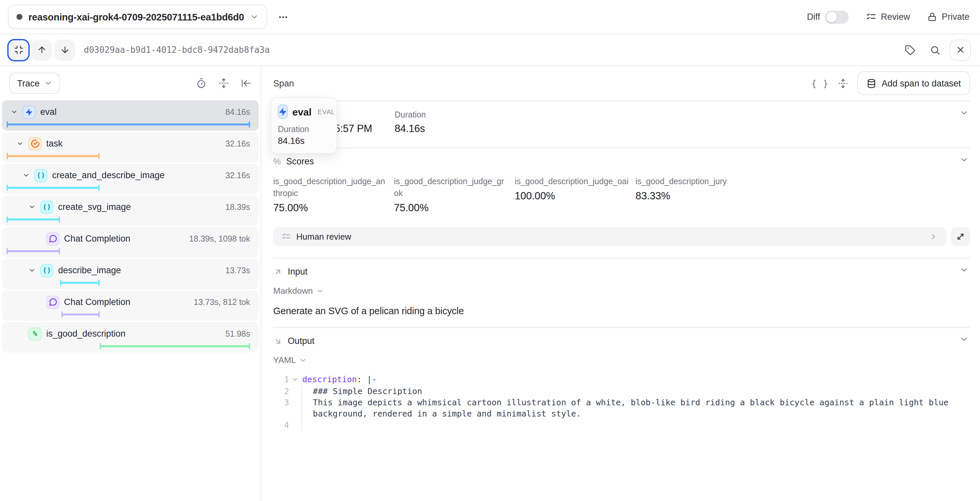 The image size is (980, 501). Describe the element at coordinates (622, 425) in the screenshot. I see `code-line: 4` at that location.